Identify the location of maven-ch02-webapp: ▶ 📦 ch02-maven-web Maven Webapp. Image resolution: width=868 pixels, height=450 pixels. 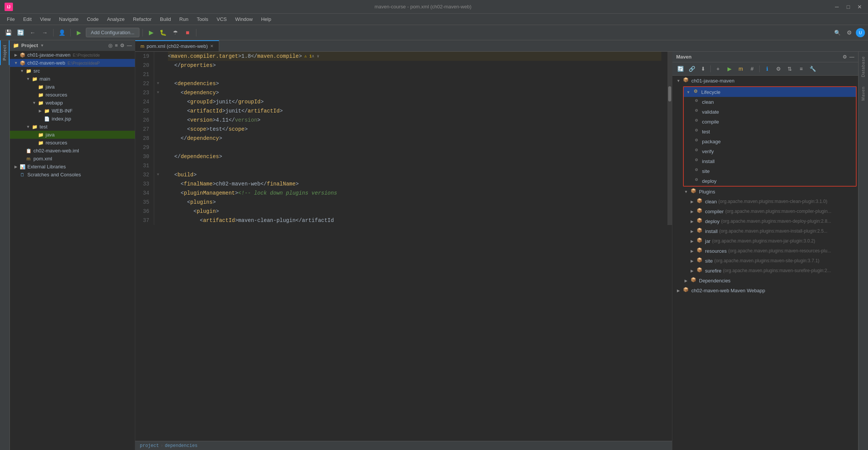
(765, 290).